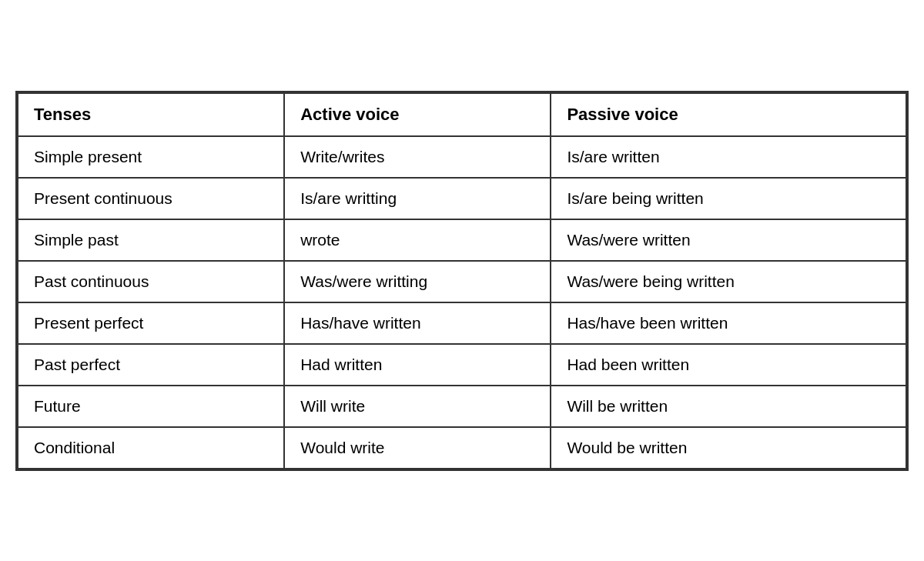 Image resolution: width=924 pixels, height=561 pixels. Describe the element at coordinates (728, 199) in the screenshot. I see `passive-voice-cell: Is/are being written` at that location.